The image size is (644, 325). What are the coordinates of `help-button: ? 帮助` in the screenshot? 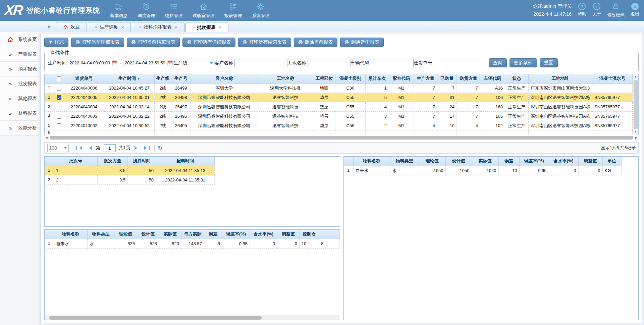 It's located at (582, 10).